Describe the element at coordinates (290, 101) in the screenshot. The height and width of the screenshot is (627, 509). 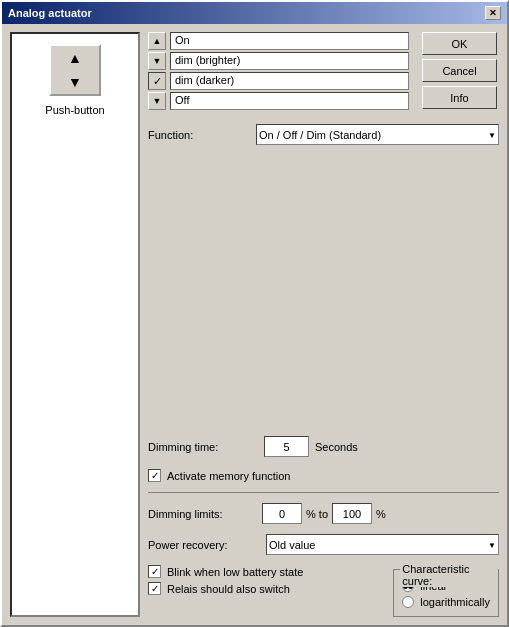
I see `action-text-4: Off` at that location.